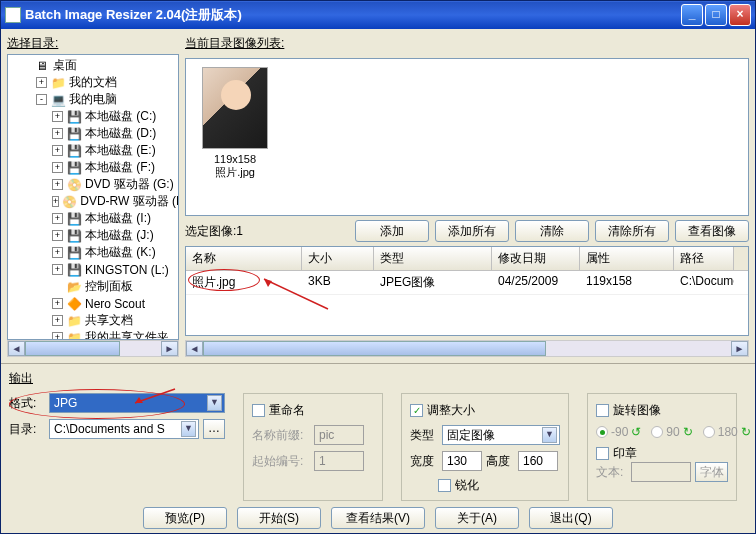  What do you see at coordinates (712, 231) in the screenshot?
I see `view-image-button: 查看图像` at bounding box center [712, 231].